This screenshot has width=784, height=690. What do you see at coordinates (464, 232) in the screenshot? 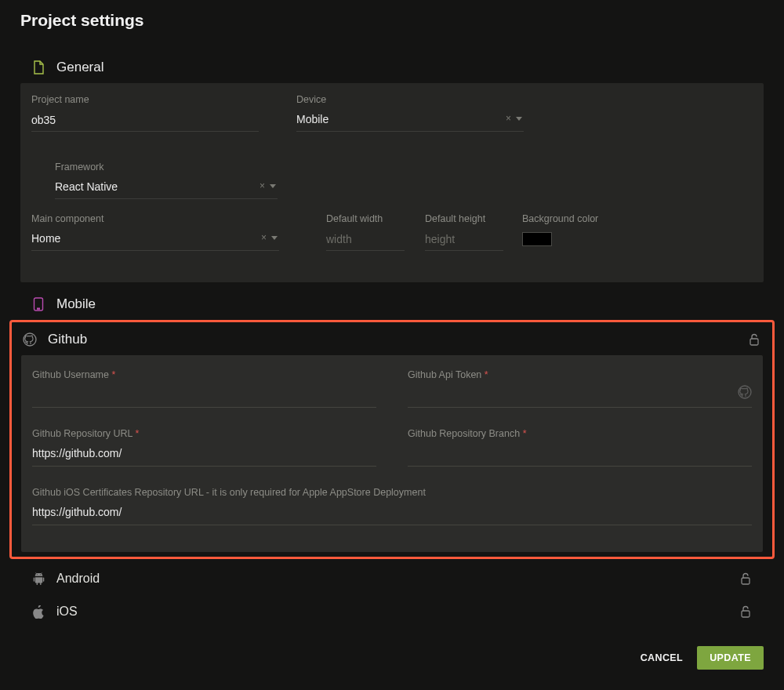
I see `default-height-field: Default height` at bounding box center [464, 232].